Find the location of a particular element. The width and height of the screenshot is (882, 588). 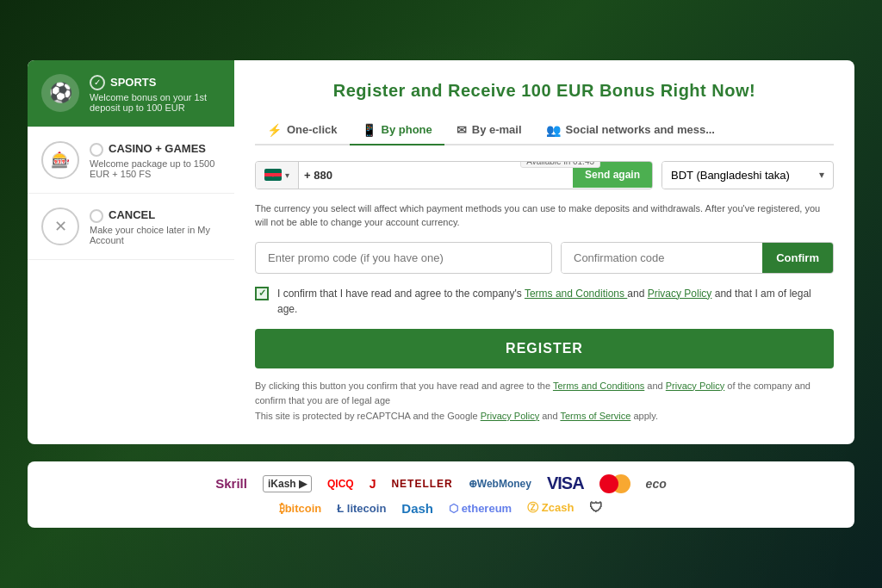

cancel-option: ✕ CANCEL Make your choice later in My Ac… is located at coordinates (131, 227).